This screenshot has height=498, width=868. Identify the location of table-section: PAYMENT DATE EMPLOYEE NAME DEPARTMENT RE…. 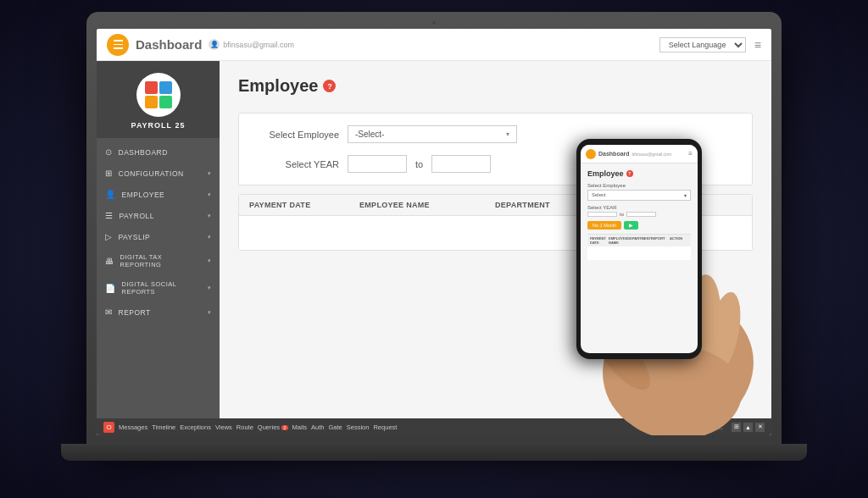
(495, 222).